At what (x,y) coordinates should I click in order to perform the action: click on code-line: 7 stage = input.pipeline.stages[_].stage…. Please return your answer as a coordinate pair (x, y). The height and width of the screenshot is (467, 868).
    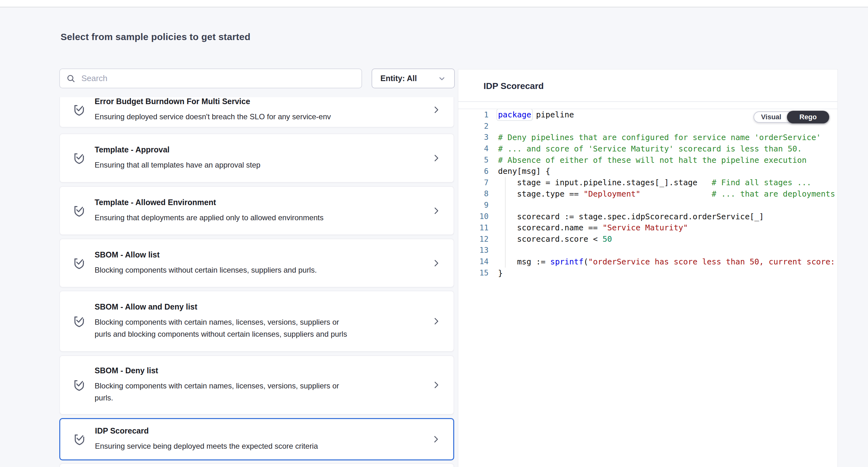
    Looking at the image, I should click on (648, 183).